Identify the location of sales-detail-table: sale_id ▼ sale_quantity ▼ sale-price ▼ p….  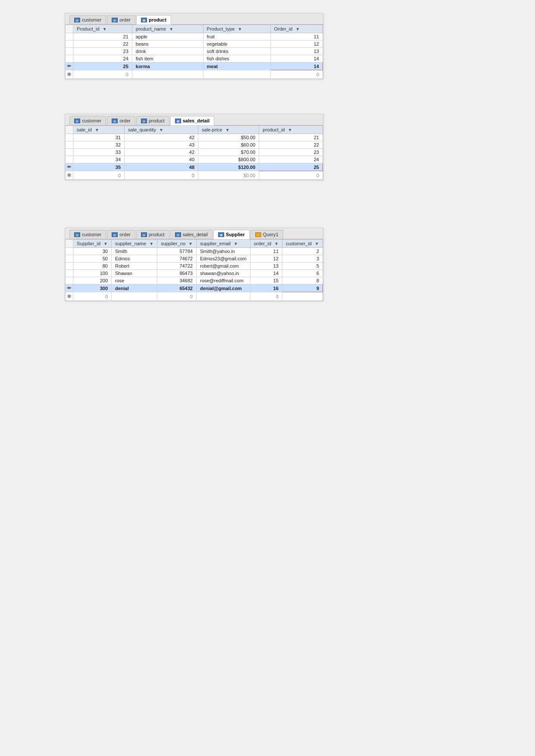
(194, 153).